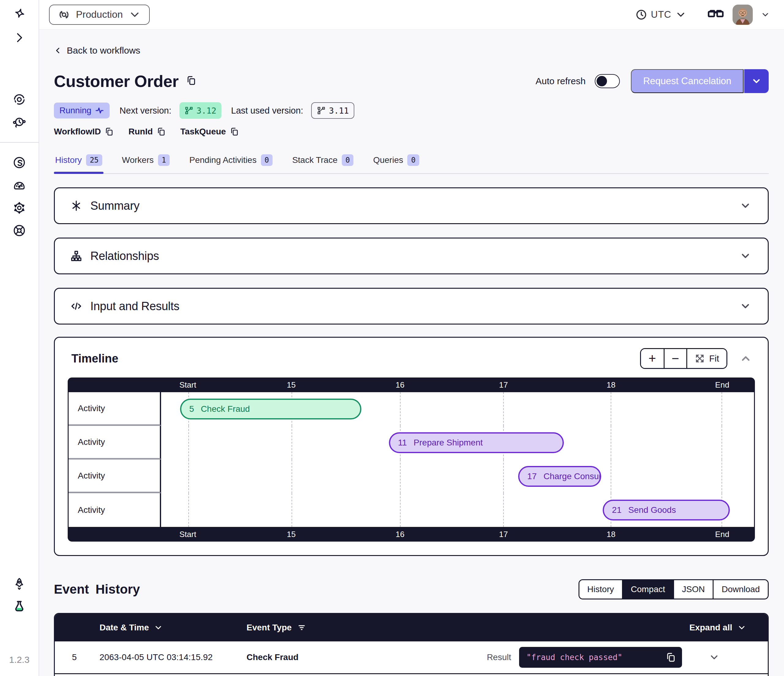 The width and height of the screenshot is (784, 676). I want to click on meta-runid: RunId, so click(147, 132).